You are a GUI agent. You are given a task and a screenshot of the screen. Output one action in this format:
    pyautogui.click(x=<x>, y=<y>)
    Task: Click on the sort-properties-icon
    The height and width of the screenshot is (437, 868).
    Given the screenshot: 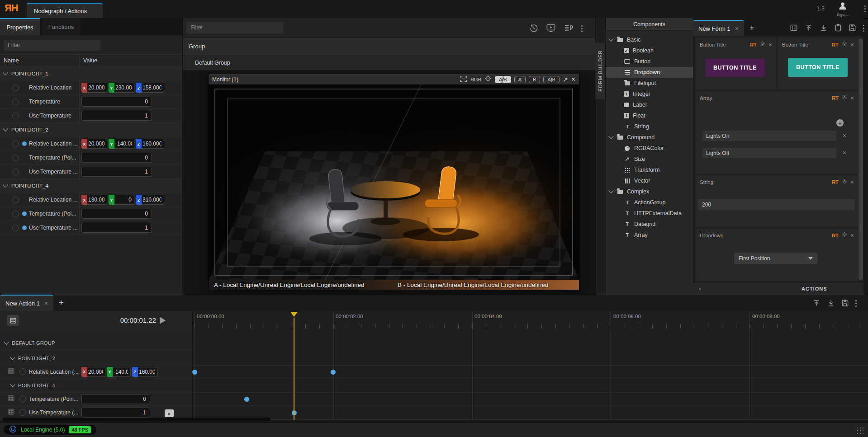 What is the action you would take?
    pyautogui.click(x=569, y=29)
    